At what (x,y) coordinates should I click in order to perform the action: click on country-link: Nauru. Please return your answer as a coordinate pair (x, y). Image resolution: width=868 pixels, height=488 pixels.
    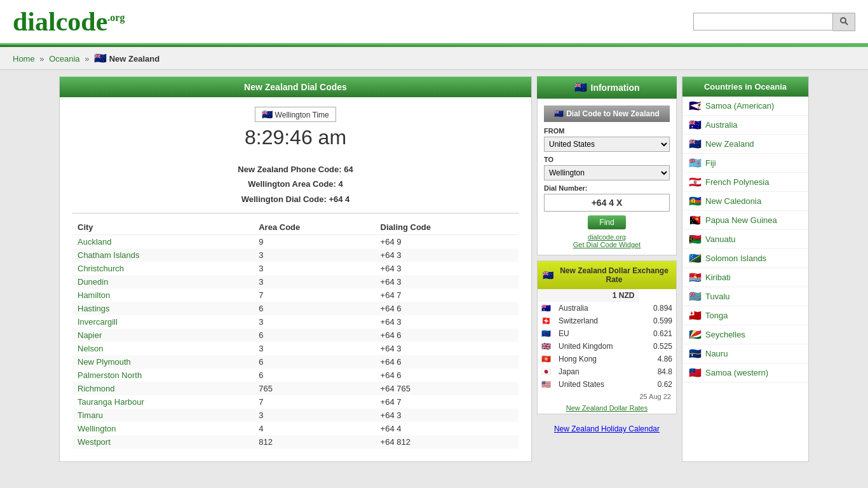
    Looking at the image, I should click on (717, 353).